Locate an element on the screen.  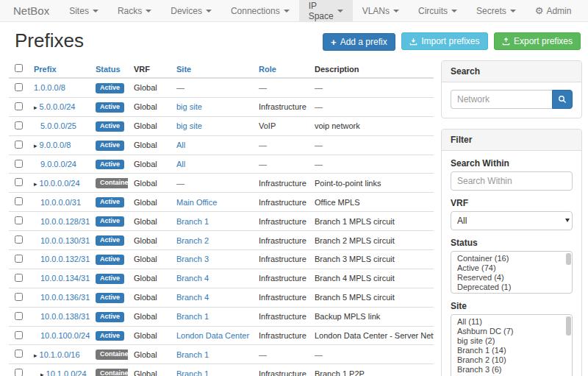
vrf-select: All is located at coordinates (512, 221).